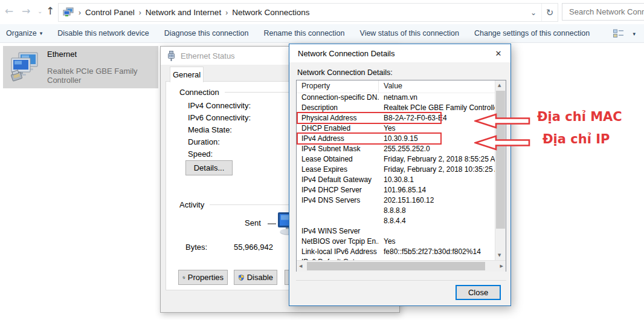  Describe the element at coordinates (304, 33) in the screenshot. I see `command-item: Rename this connection` at that location.